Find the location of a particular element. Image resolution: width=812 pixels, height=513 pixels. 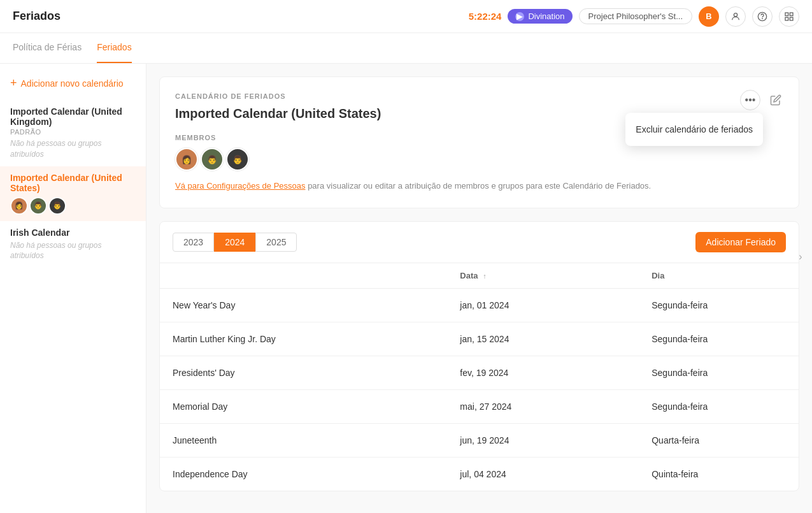

sidebar-avatar-2: 👨 is located at coordinates (38, 206).